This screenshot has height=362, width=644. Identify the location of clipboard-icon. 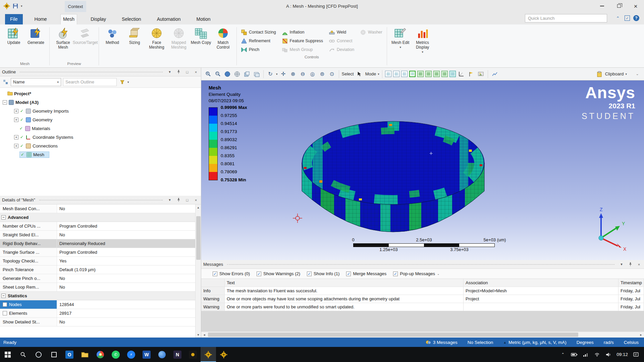
(599, 74).